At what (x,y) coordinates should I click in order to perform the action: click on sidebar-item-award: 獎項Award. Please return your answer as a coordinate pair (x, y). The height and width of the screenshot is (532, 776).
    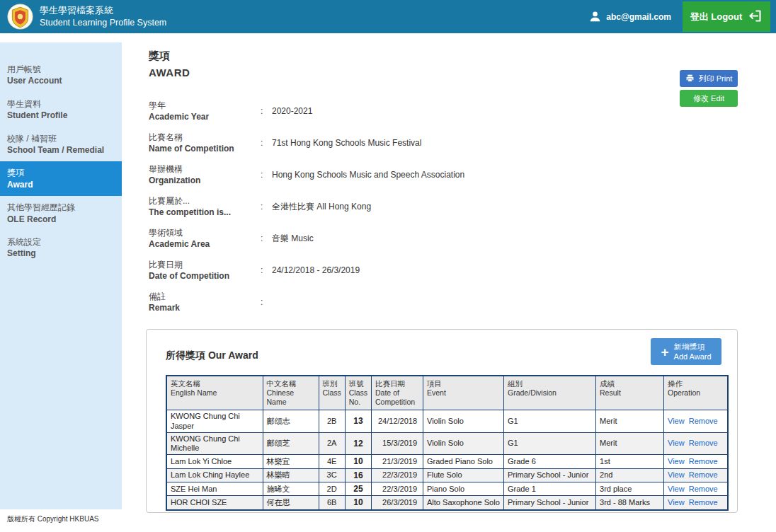
    Looking at the image, I should click on (61, 178).